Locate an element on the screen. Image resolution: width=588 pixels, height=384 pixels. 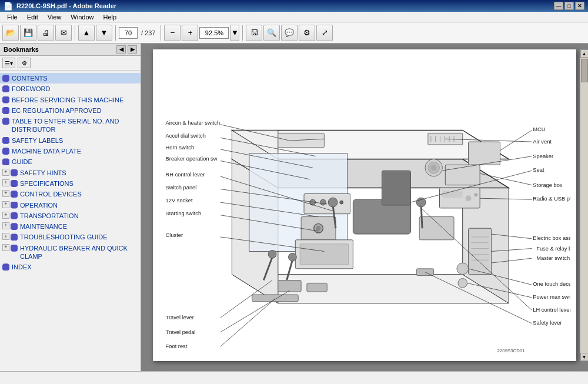
save-copy-button: 🖫 is located at coordinates (254, 33).